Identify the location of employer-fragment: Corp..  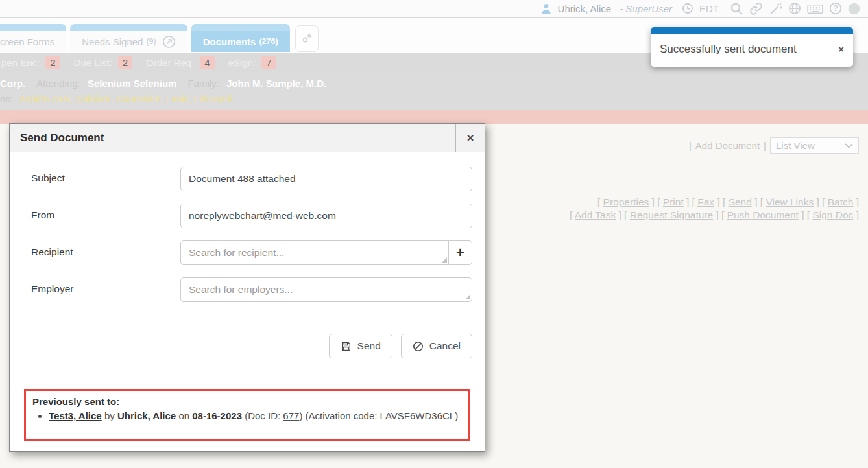
(13, 83).